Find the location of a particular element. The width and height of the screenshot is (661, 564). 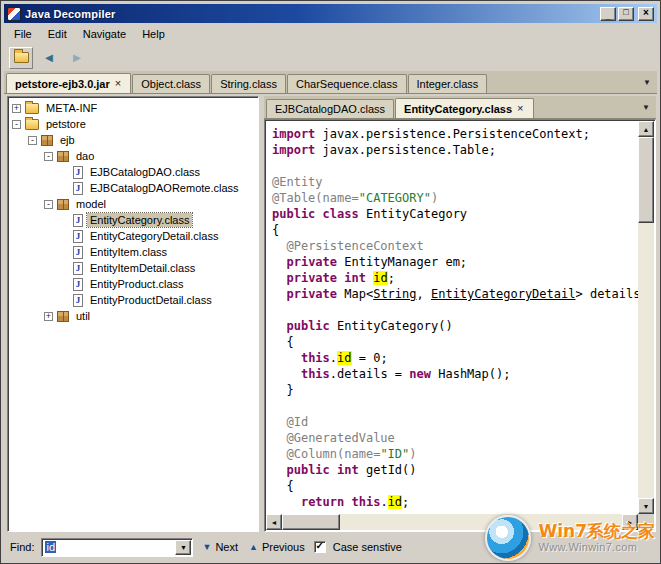

down-arrow-icon: ▼ is located at coordinates (646, 506).